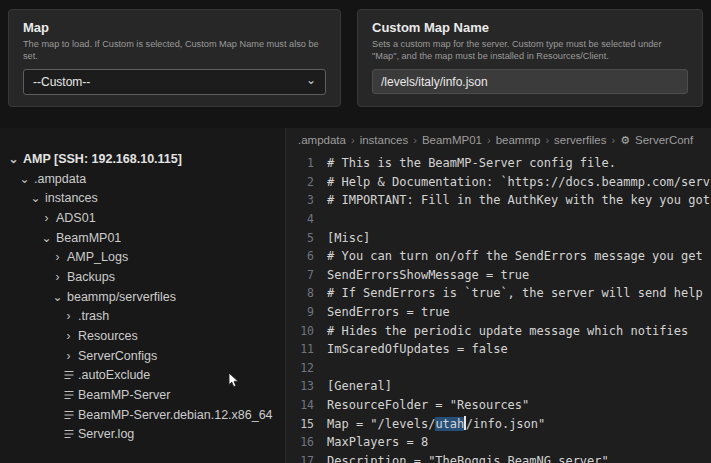 The width and height of the screenshot is (711, 463). Describe the element at coordinates (580, 140) in the screenshot. I see `breadcrumb-item: serverfiles` at that location.